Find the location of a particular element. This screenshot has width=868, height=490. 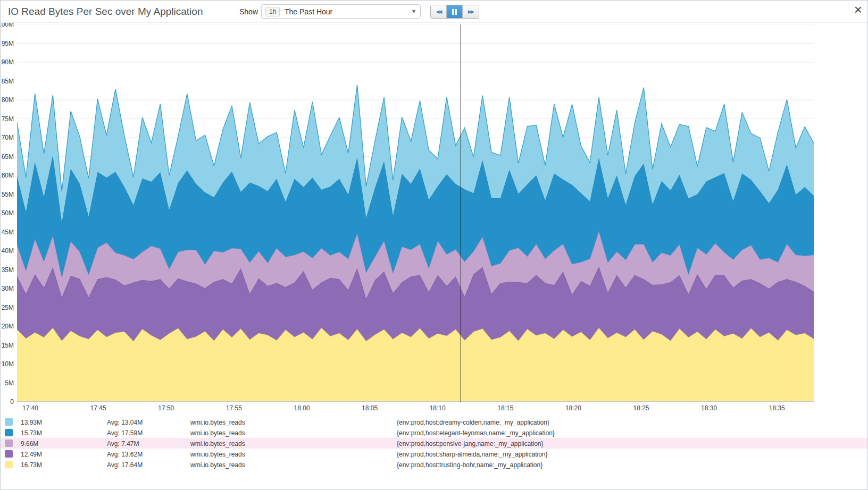

series-current-value: 16.73M is located at coordinates (31, 465).